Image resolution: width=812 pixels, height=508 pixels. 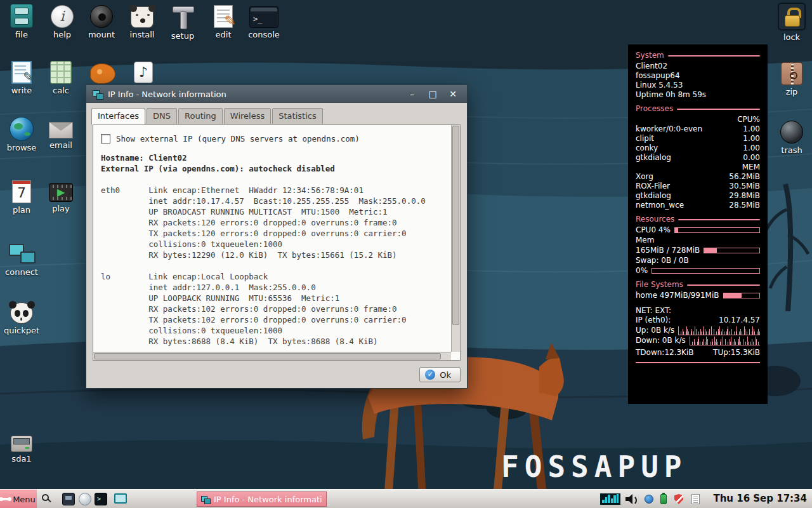 What do you see at coordinates (698, 56) in the screenshot?
I see `conky-header-system: System` at bounding box center [698, 56].